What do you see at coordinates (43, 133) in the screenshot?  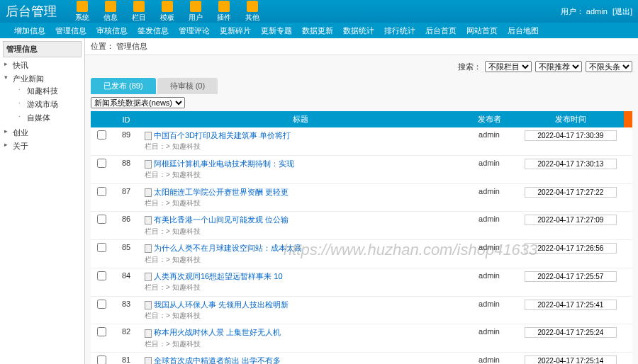 I see `sidebar-item: 创业` at bounding box center [43, 133].